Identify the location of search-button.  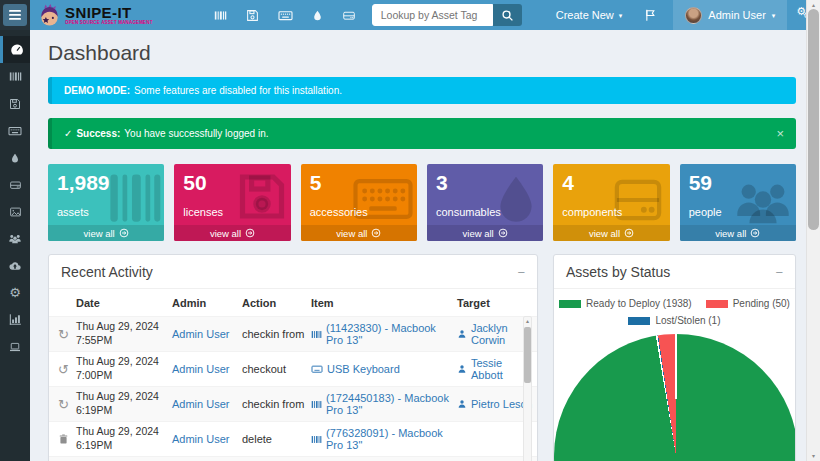
(508, 15).